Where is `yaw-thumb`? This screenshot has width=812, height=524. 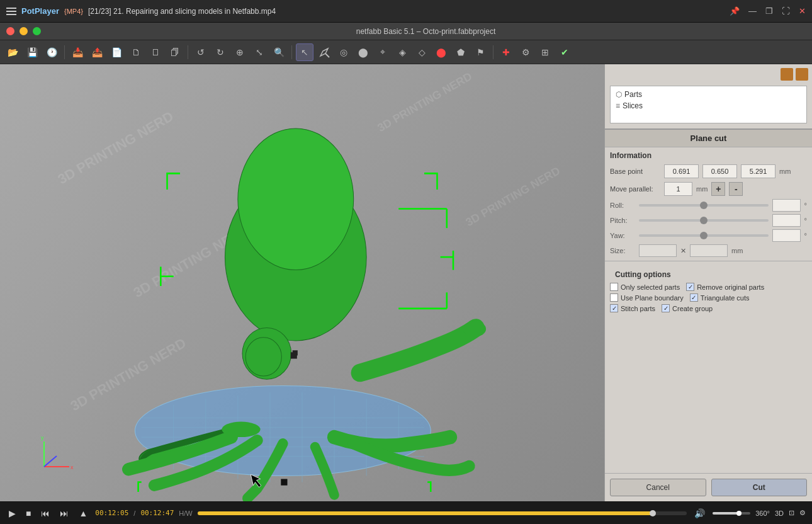
yaw-thumb is located at coordinates (704, 236).